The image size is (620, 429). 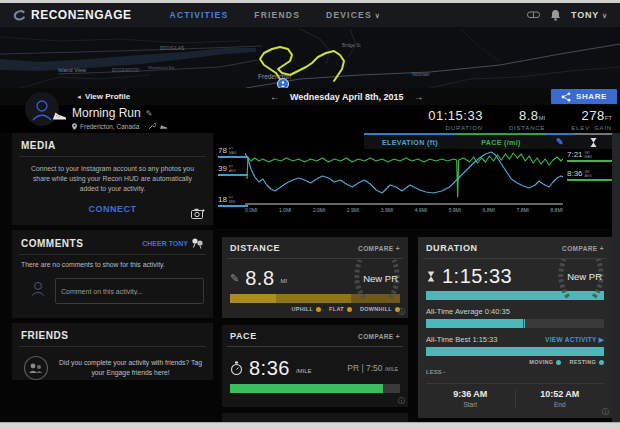 What do you see at coordinates (379, 336) in the screenshot?
I see `pace-compare-button: COMPARE +` at bounding box center [379, 336].